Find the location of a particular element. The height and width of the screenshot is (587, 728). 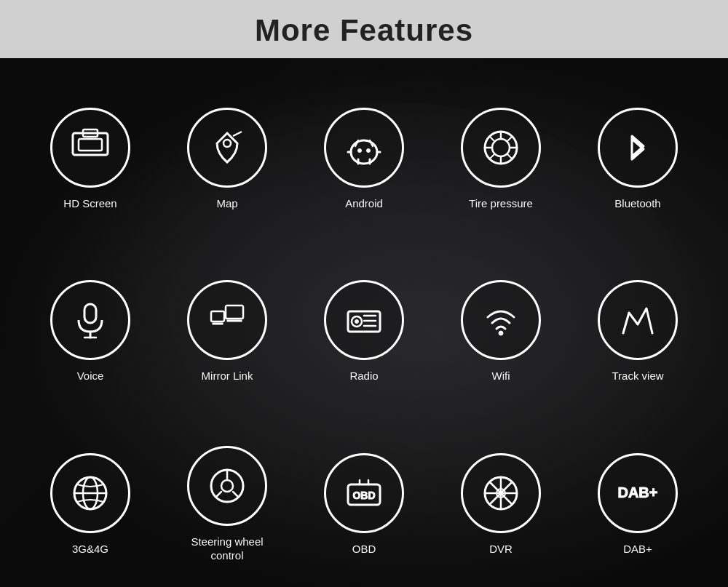

dvr-icon-circle is located at coordinates (501, 493).